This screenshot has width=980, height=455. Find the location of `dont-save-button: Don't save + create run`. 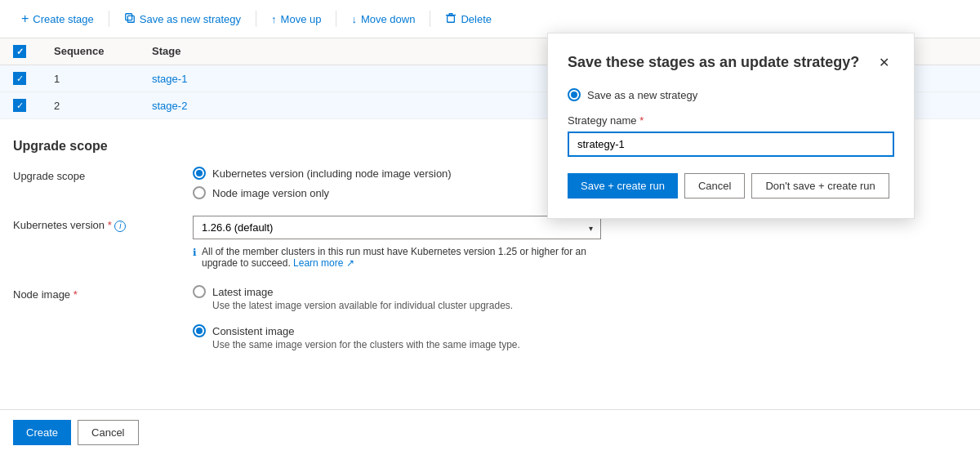

dont-save-button: Don't save + create run is located at coordinates (820, 186).